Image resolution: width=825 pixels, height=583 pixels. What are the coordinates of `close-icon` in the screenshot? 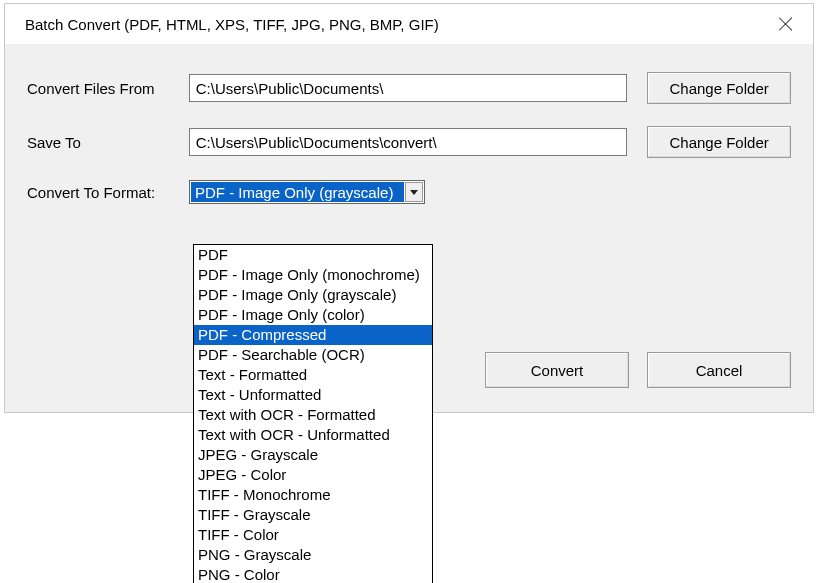 It's located at (786, 24).